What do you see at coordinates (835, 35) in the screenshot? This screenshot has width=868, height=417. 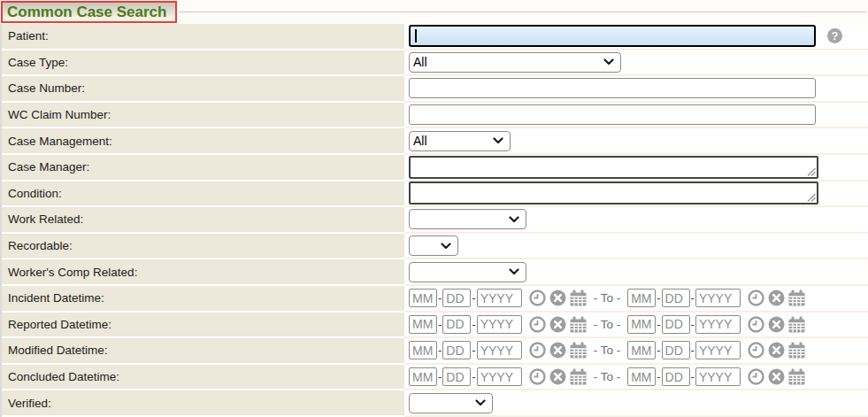 I see `help-icon: ?` at bounding box center [835, 35].